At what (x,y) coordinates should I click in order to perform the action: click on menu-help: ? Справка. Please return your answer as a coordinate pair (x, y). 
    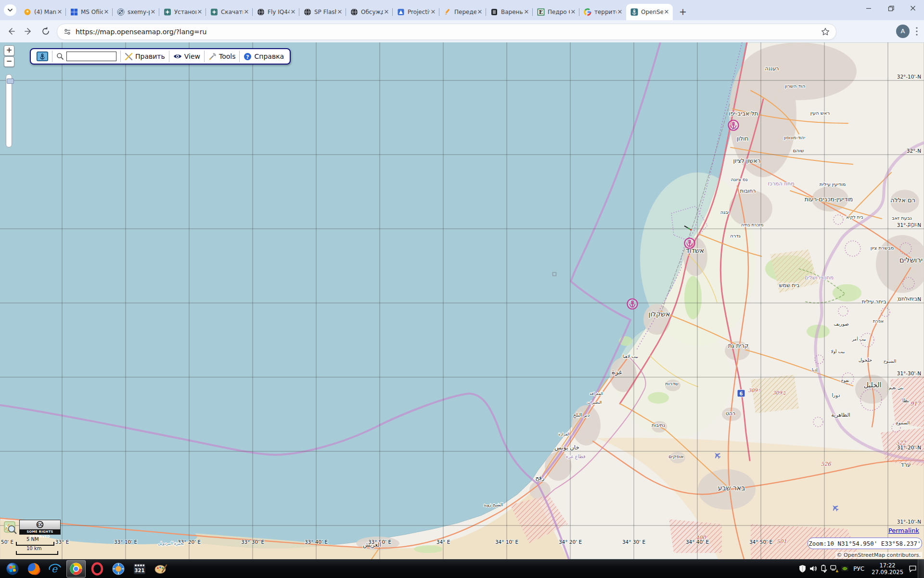
    Looking at the image, I should click on (264, 56).